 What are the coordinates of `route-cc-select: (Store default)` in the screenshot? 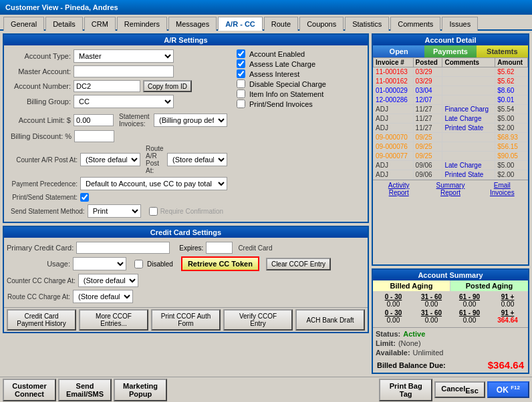 It's located at (103, 296).